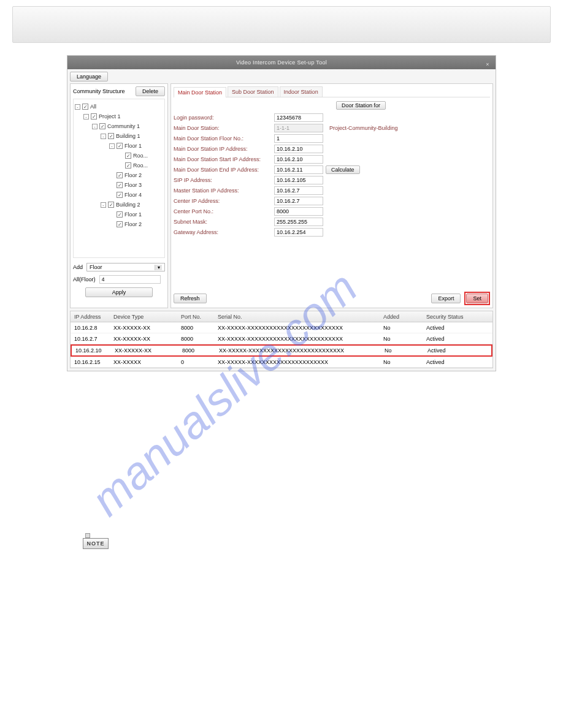 The height and width of the screenshot is (728, 563). I want to click on tabs: Main Door StationSub Door StationIndoor …, so click(332, 92).